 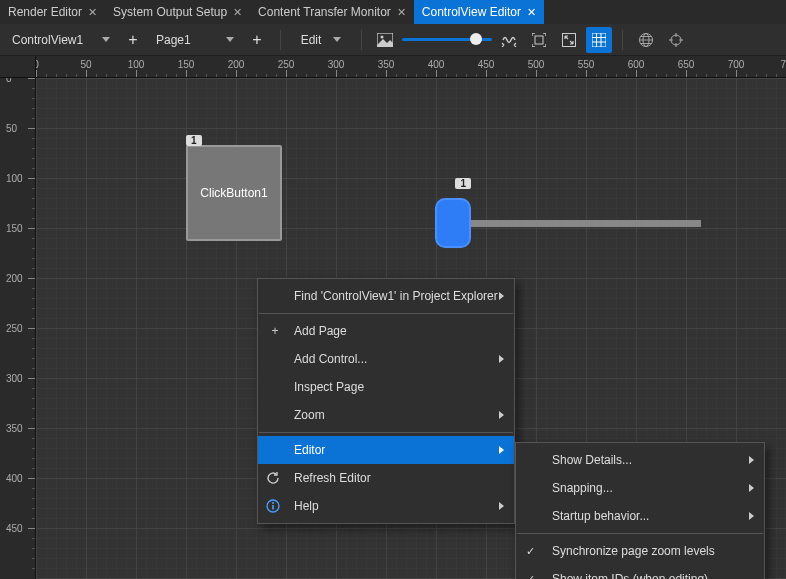 I want to click on refresh-icon, so click(x=275, y=478).